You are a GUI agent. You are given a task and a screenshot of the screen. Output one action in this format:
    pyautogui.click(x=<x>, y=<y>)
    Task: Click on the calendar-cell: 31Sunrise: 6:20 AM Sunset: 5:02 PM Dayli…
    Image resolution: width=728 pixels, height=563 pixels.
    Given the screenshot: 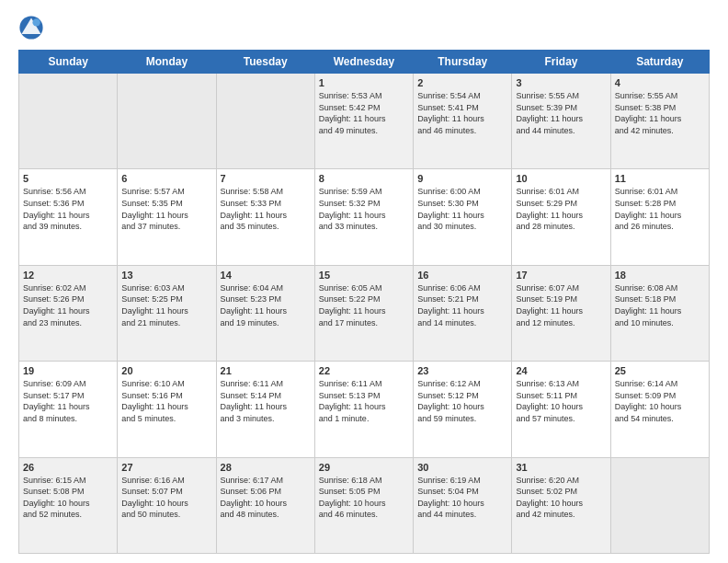 What is the action you would take?
    pyautogui.click(x=561, y=505)
    